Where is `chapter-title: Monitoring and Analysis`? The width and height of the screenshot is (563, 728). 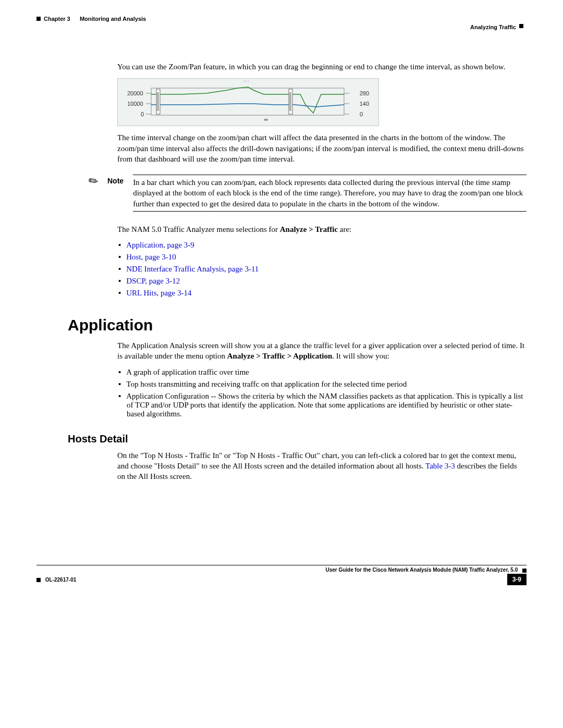 chapter-title: Monitoring and Analysis is located at coordinates (113, 19).